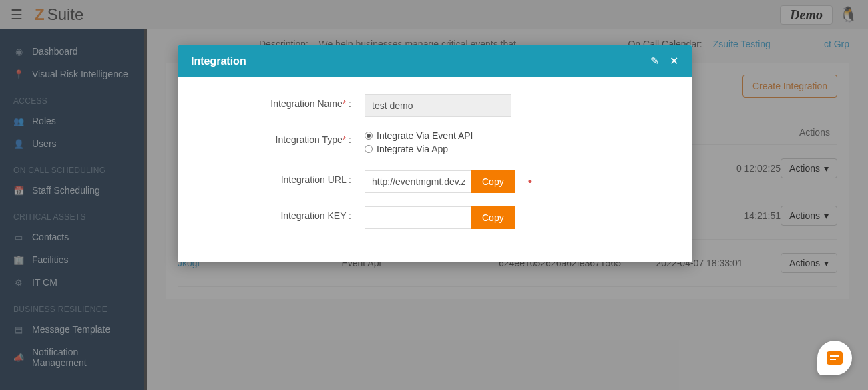 The image size is (868, 390). What do you see at coordinates (284, 138) in the screenshot?
I see `label-integration-type: Integration Type* :` at bounding box center [284, 138].